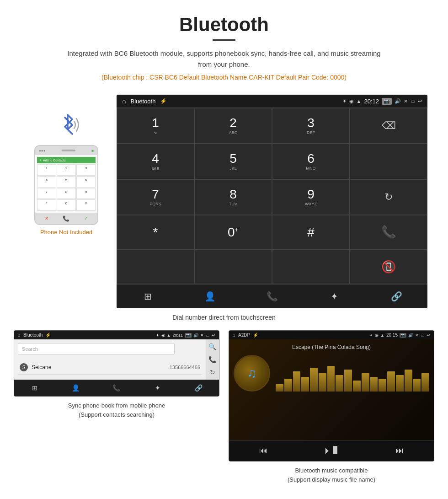 The image size is (448, 499). Describe the element at coordinates (389, 232) in the screenshot. I see `dialpad-call-green: 📞` at that location.